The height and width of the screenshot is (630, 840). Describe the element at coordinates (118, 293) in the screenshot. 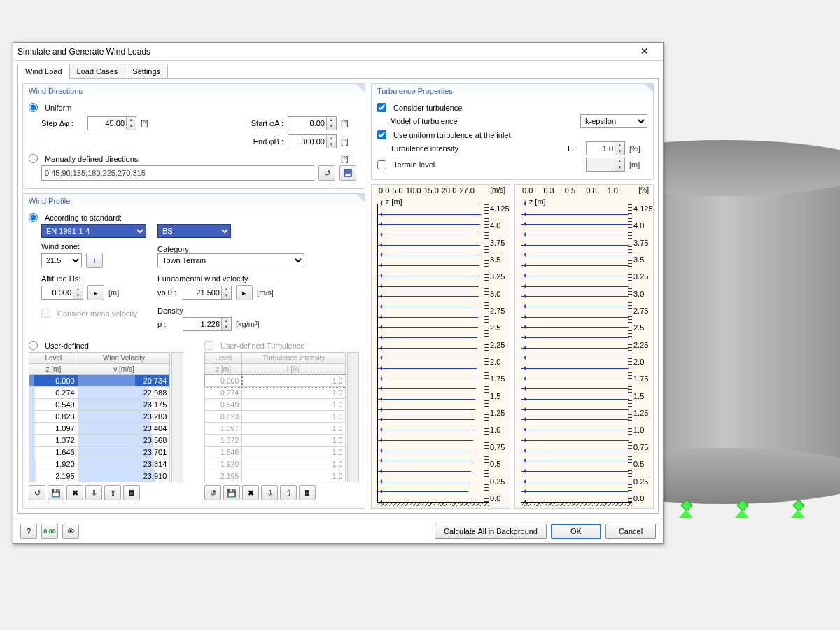

I see `unit-altitude: [m]` at that location.